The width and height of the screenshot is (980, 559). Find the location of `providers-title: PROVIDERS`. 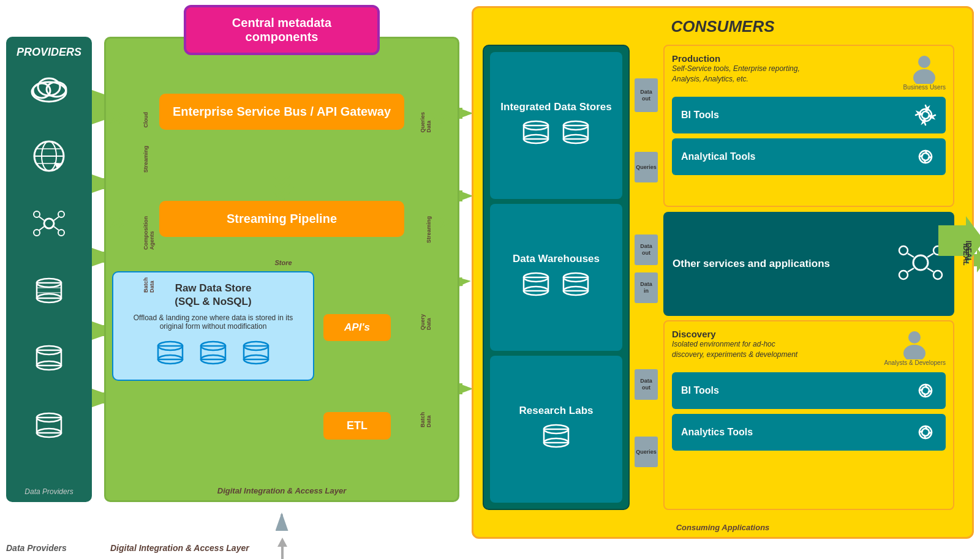

providers-title: PROVIDERS is located at coordinates (49, 53).